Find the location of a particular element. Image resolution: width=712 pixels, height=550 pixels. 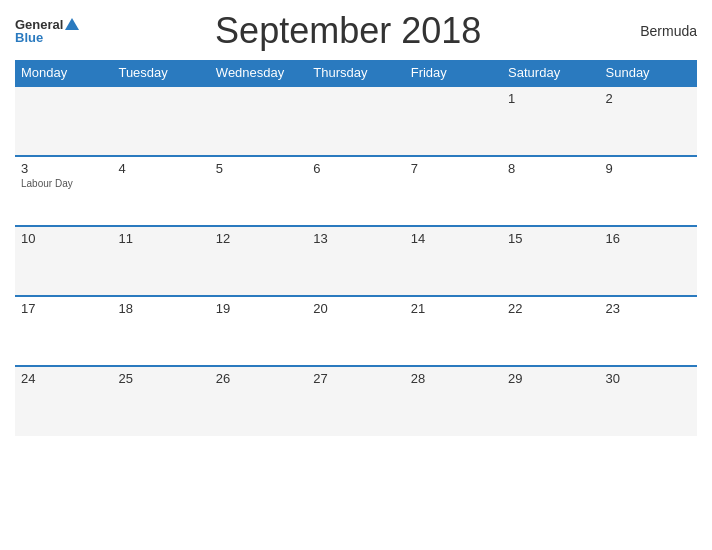

day-number: 15 is located at coordinates (550, 238).